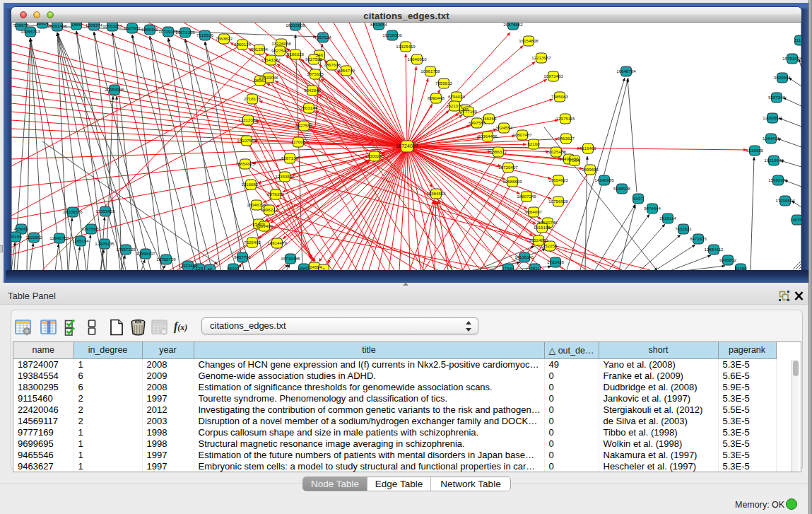 This screenshot has height=514, width=812. What do you see at coordinates (253, 99) in the screenshot?
I see `svg-text: 2718176` at bounding box center [253, 99].